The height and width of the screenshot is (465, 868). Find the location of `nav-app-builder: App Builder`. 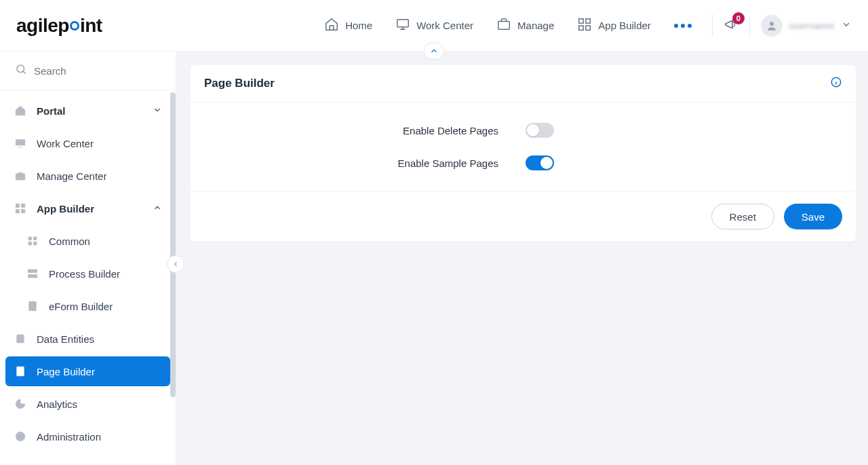

nav-app-builder: App Builder is located at coordinates (614, 26).